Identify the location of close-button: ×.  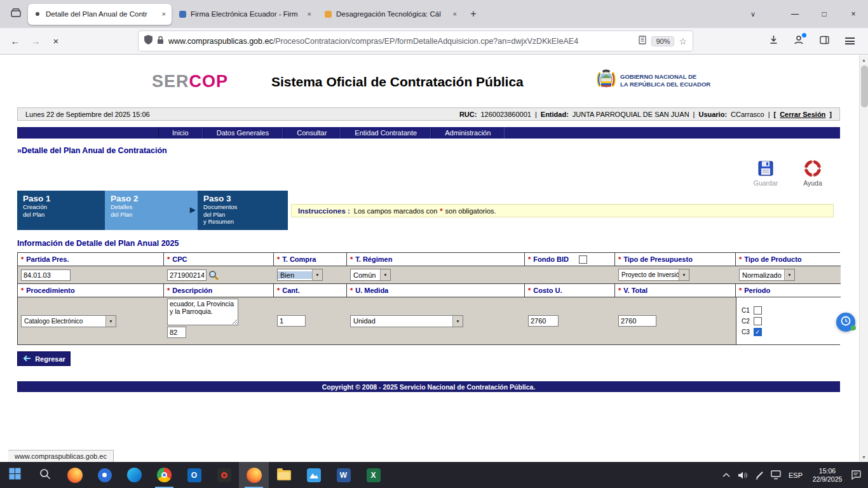
(853, 14).